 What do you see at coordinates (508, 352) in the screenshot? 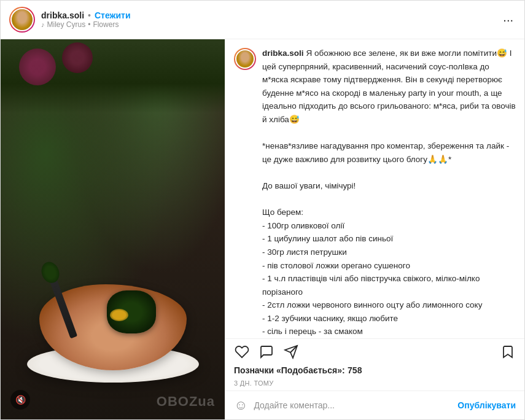
I see `bookmark-icon` at bounding box center [508, 352].